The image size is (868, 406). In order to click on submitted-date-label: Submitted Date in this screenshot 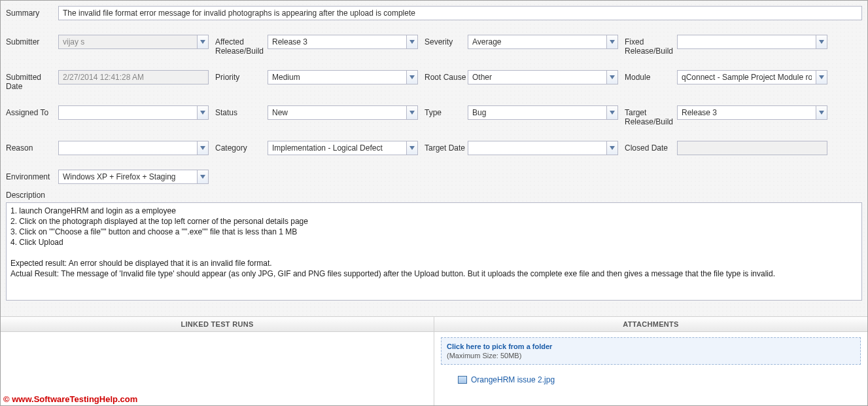, I will do `click(32, 81)`.